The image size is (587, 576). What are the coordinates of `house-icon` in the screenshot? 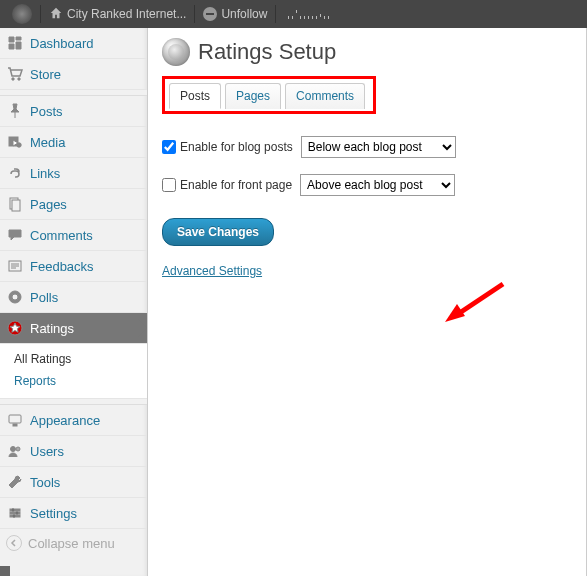 It's located at (56, 14).